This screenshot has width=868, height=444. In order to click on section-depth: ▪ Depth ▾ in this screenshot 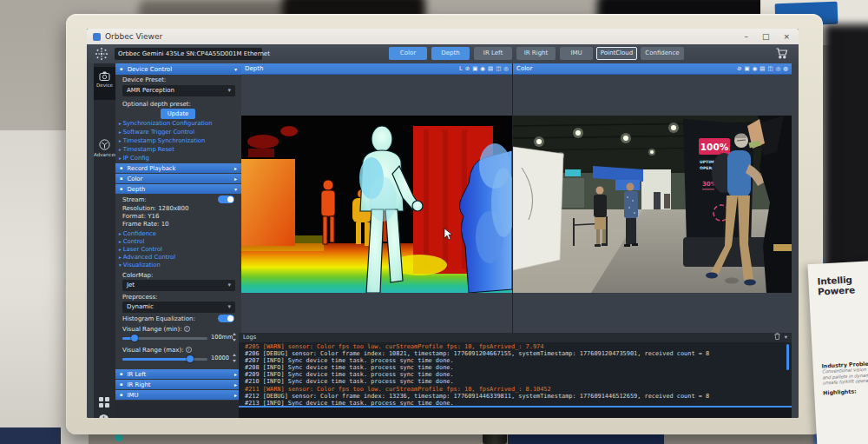, I will do `click(179, 189)`.